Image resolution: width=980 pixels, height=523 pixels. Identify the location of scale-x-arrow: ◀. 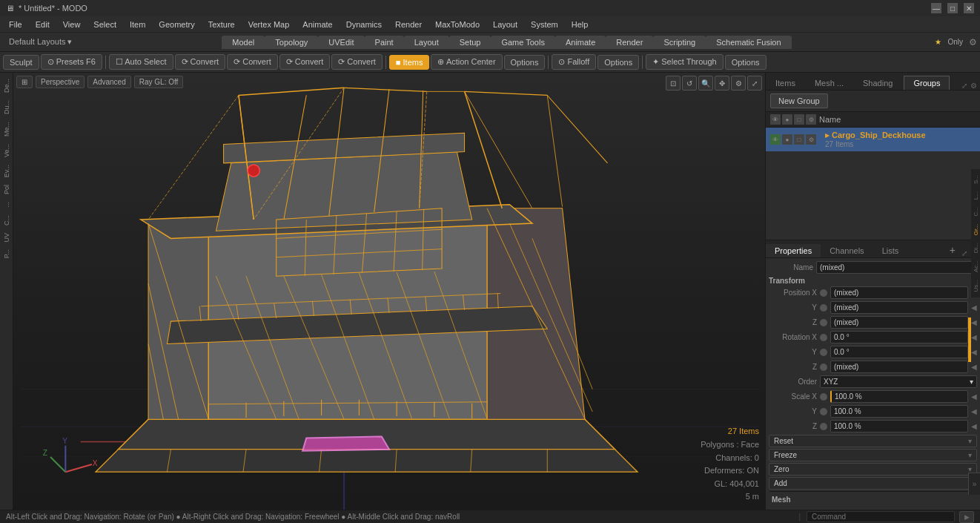
(974, 396).